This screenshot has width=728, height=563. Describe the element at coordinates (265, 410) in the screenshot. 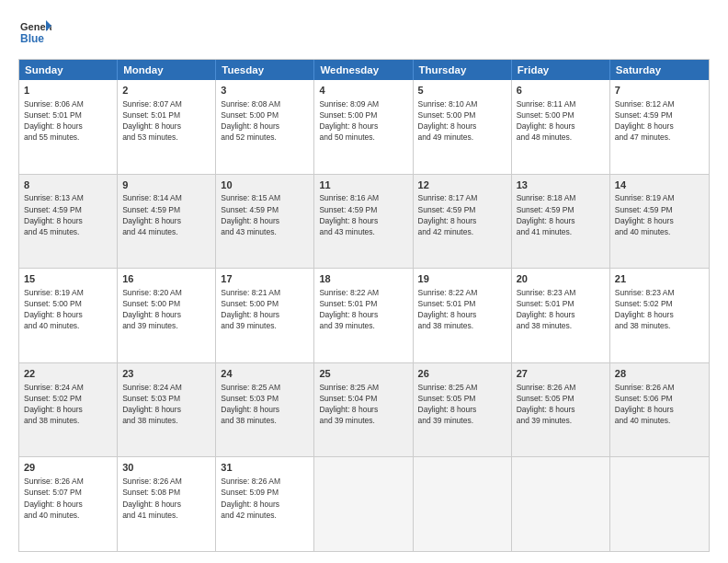

I see `calendar-cell: 24Sunrise: 8:25 AMSunset: 5:03 PMDayligh…` at that location.